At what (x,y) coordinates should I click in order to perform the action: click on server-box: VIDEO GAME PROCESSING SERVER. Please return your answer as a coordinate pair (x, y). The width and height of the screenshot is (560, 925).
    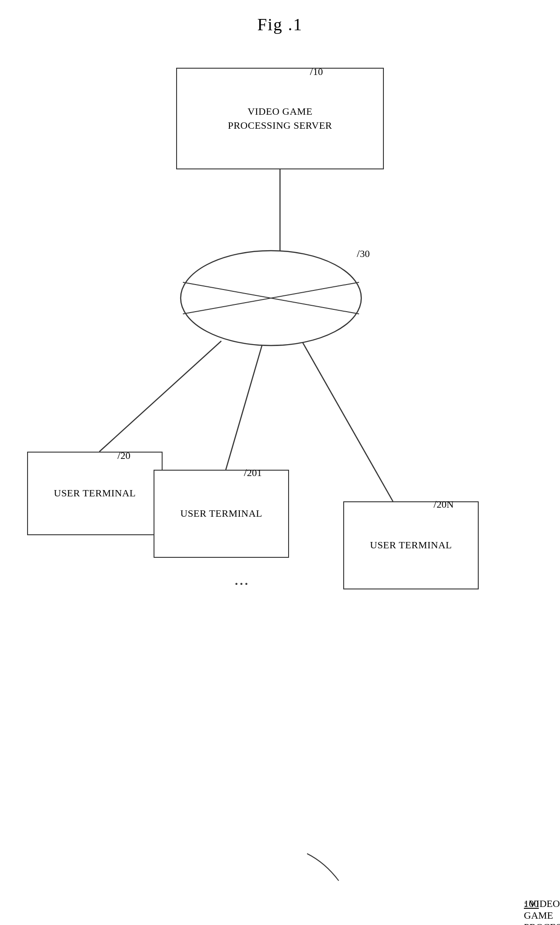
    Looking at the image, I should click on (280, 118).